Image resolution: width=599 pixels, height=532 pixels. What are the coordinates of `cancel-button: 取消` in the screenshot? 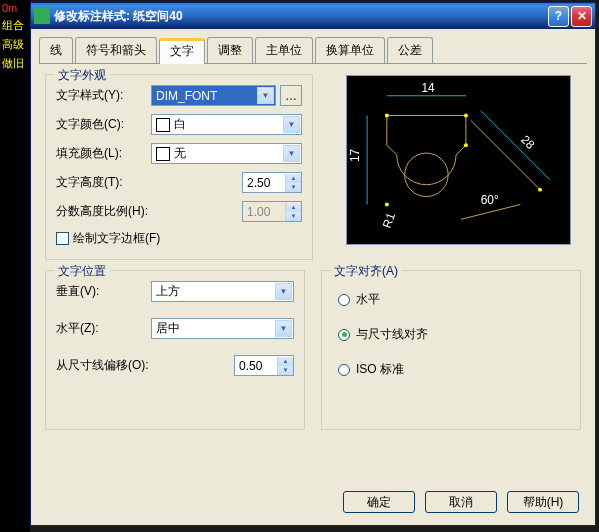 It's located at (461, 502).